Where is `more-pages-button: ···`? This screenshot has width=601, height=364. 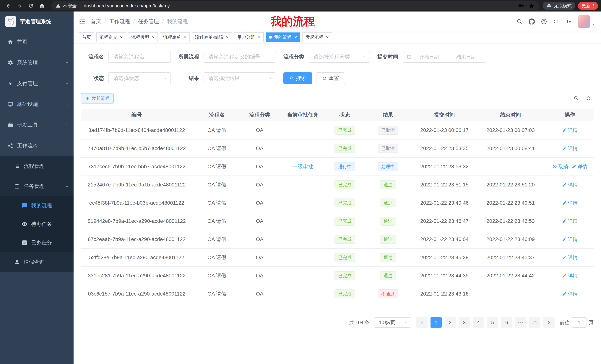
more-pages-button: ··· is located at coordinates (521, 323).